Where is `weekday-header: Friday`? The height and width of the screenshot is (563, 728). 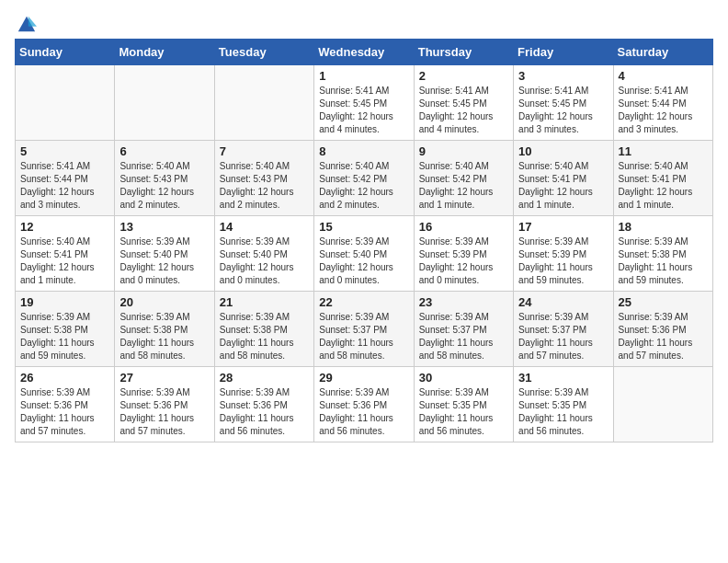 weekday-header: Friday is located at coordinates (563, 52).